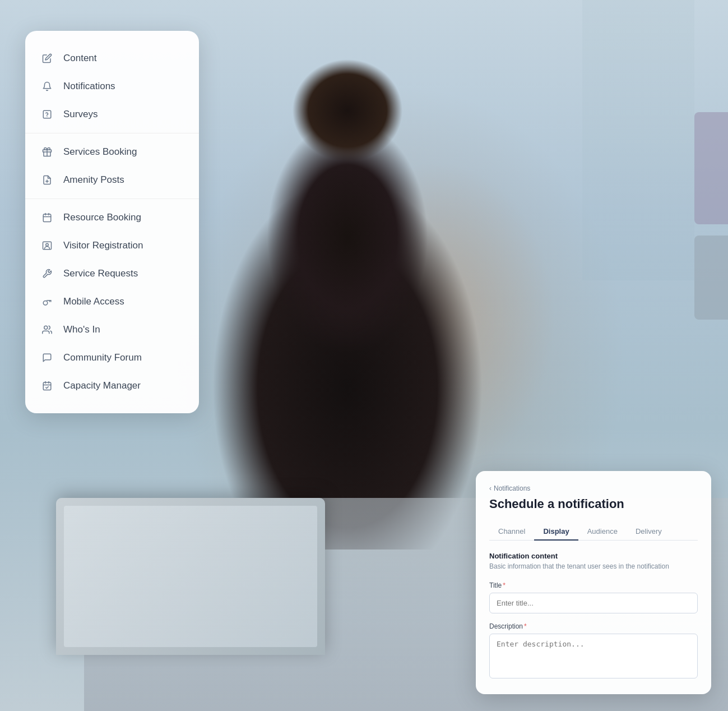 The width and height of the screenshot is (728, 711). Describe the element at coordinates (112, 114) in the screenshot. I see `sidebar-item-surveys: Surveys` at that location.